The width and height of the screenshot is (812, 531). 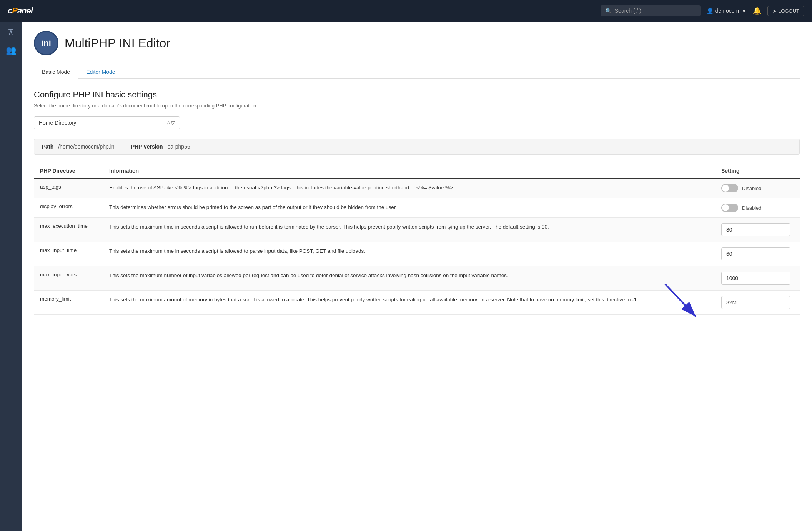 I want to click on tab-editor-mode: Editor Mode, so click(x=101, y=72).